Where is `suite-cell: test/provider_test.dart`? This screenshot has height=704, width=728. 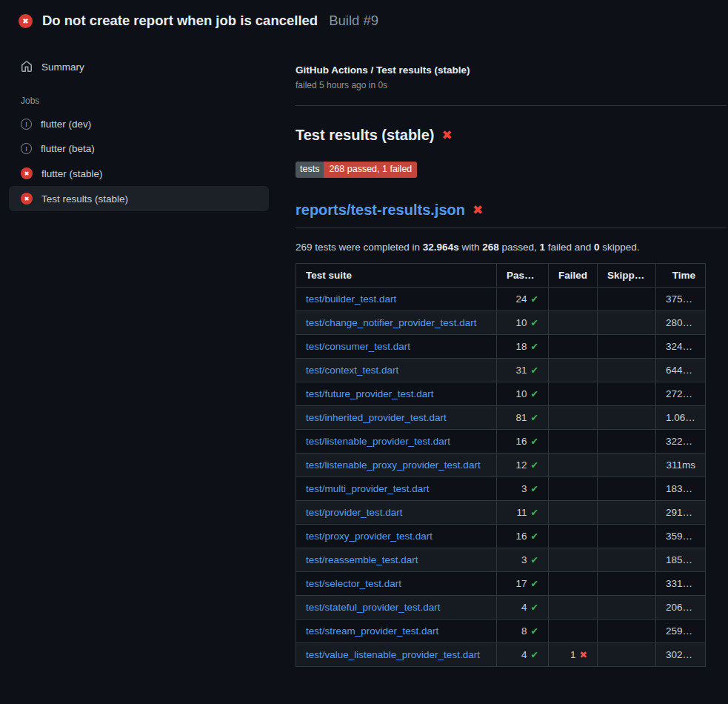
suite-cell: test/provider_test.dart is located at coordinates (397, 512).